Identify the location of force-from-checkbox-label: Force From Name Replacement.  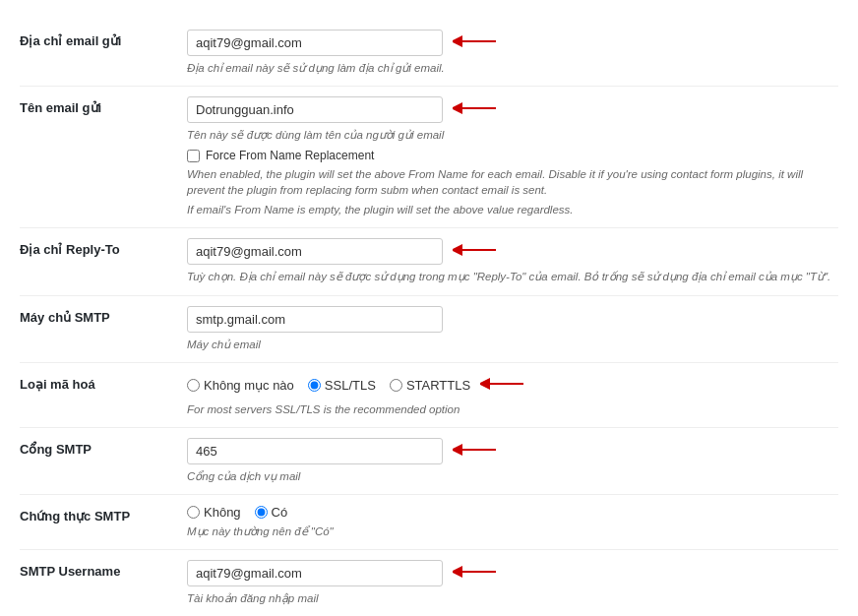
(513, 155).